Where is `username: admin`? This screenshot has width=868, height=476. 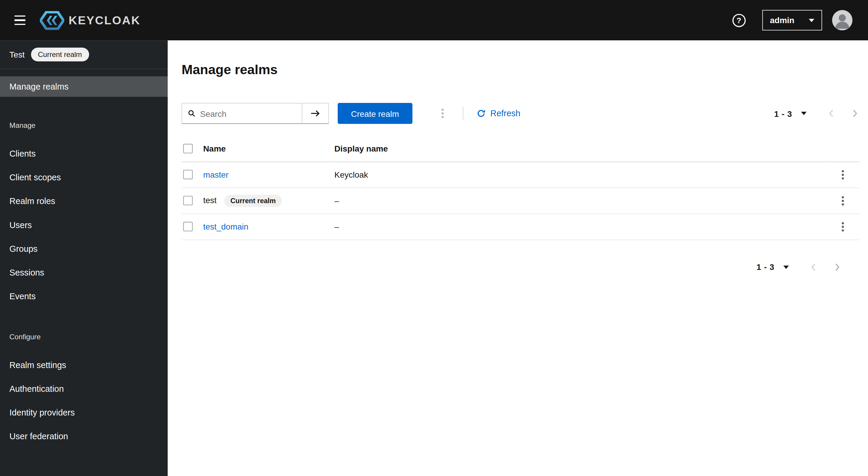
username: admin is located at coordinates (782, 20).